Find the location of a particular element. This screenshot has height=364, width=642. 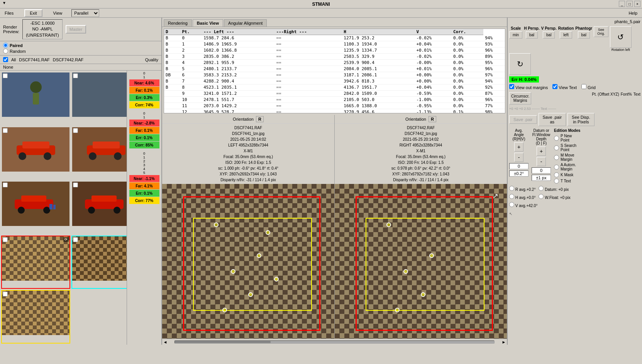

col-right: ---Right --- is located at coordinates (308, 32).